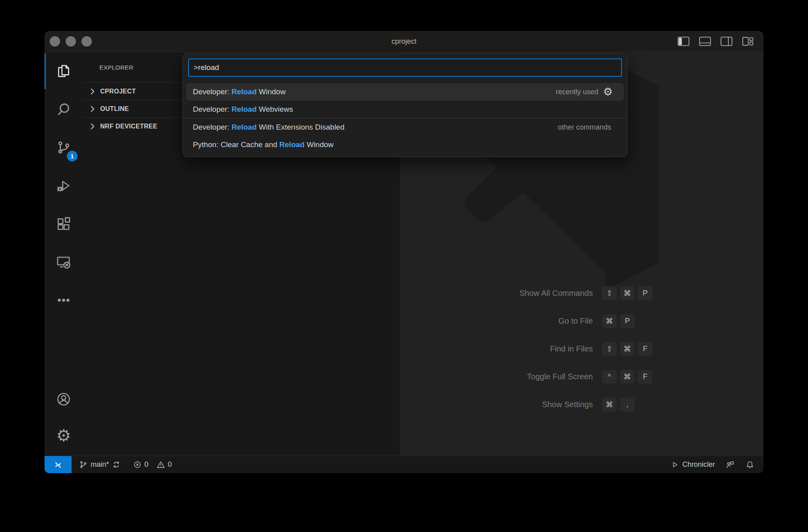  What do you see at coordinates (627, 293) in the screenshot?
I see `shortcut-keys: ⇧⌘P` at bounding box center [627, 293].